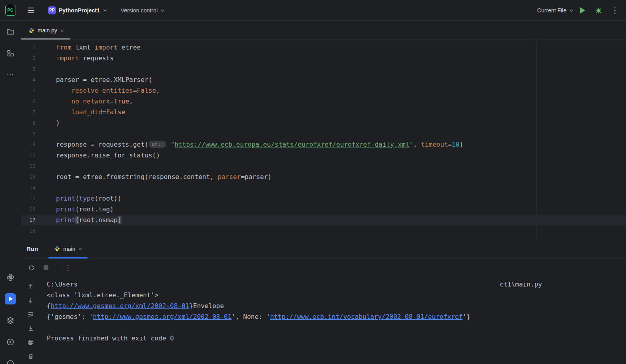 The image size is (626, 364). Describe the element at coordinates (324, 30) in the screenshot. I see `editor-tab-bar: main.py ×` at that location.